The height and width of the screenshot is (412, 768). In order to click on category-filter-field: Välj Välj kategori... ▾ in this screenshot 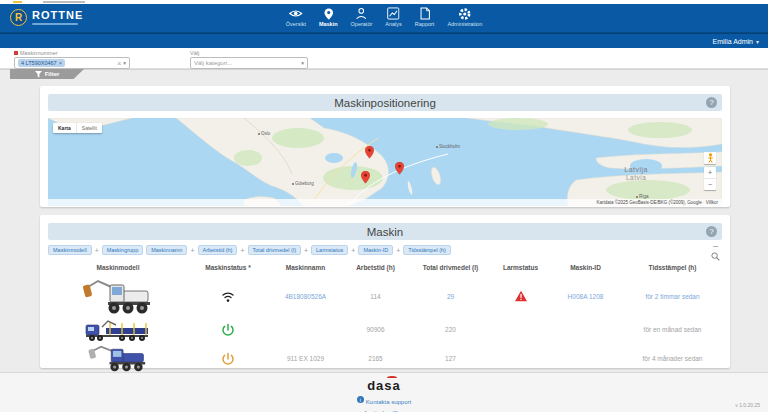, I will do `click(249, 60)`.